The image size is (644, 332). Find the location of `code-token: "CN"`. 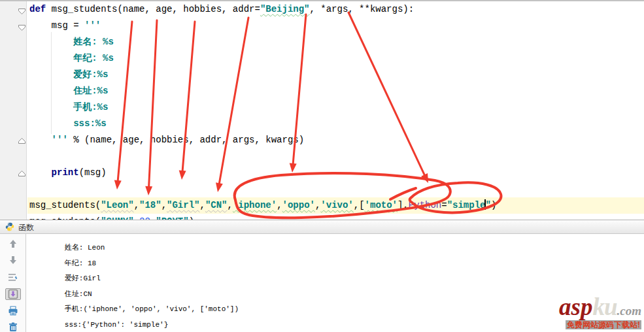

code-token: "CN" is located at coordinates (216, 205).